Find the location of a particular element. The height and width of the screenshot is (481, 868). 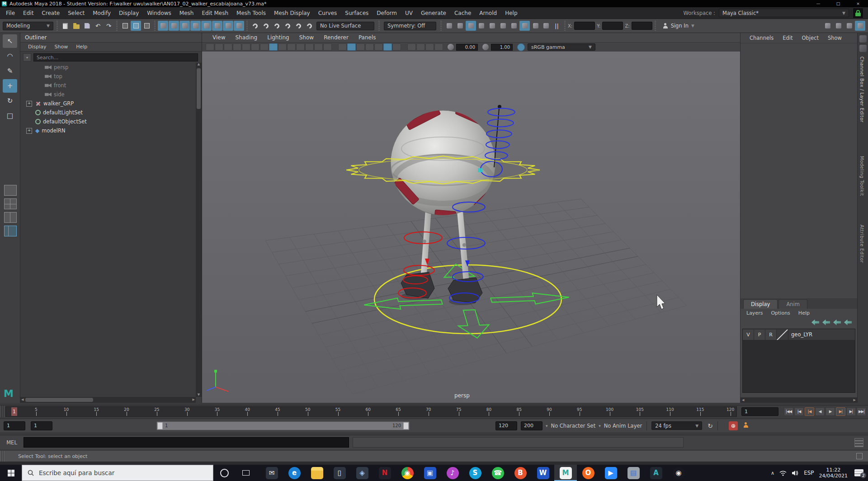

render-settings is located at coordinates (514, 26).